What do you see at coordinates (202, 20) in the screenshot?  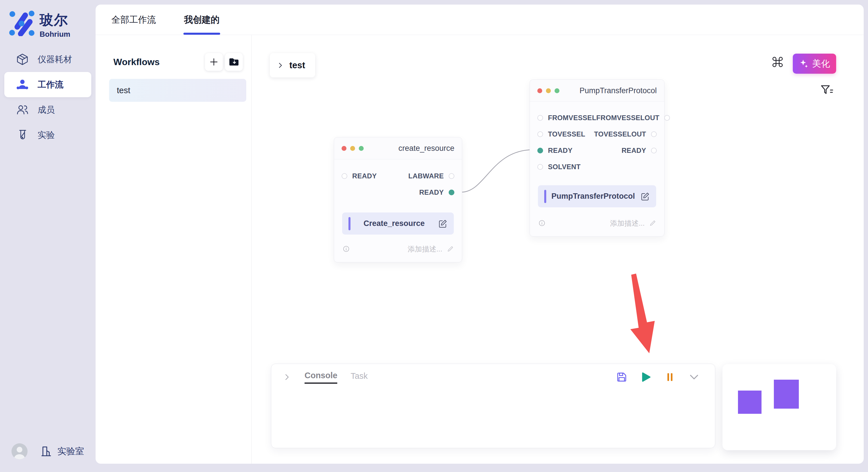 I see `tab-created-by-me: 我创建的` at bounding box center [202, 20].